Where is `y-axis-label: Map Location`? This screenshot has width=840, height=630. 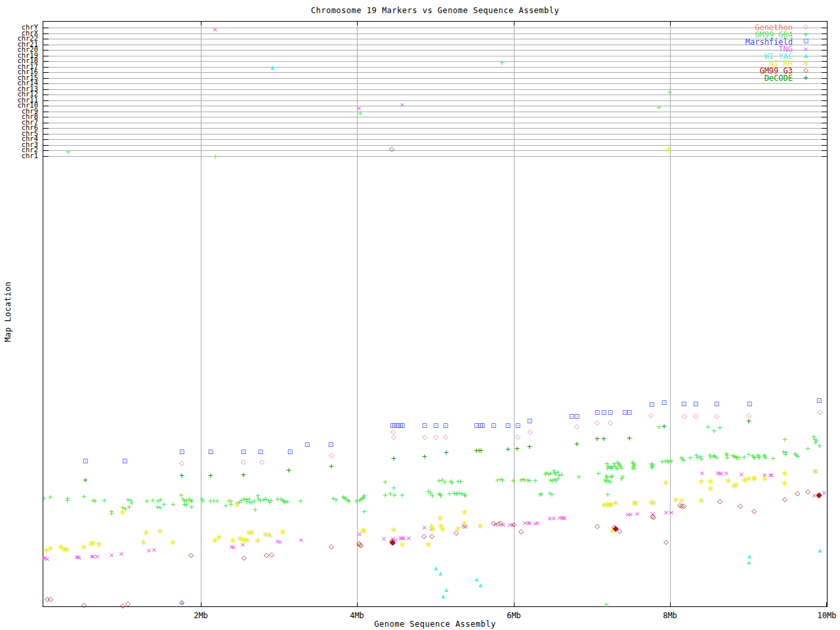
y-axis-label: Map Location is located at coordinates (8, 312).